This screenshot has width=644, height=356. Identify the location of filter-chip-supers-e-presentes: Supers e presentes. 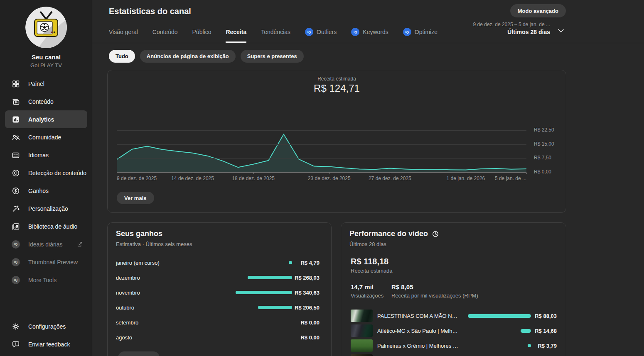
(272, 56).